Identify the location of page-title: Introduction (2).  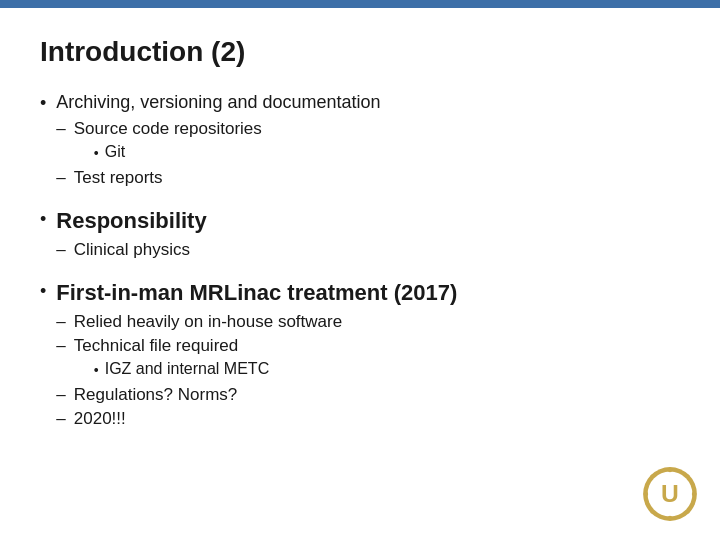
(360, 52).